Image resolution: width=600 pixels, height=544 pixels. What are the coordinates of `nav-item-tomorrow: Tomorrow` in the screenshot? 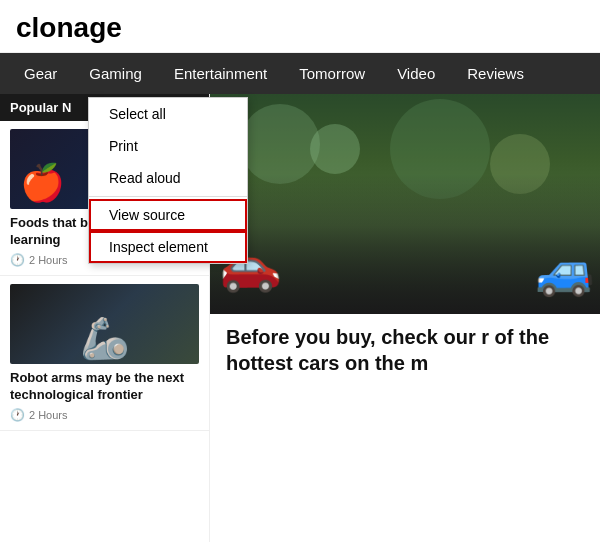 It's located at (332, 74).